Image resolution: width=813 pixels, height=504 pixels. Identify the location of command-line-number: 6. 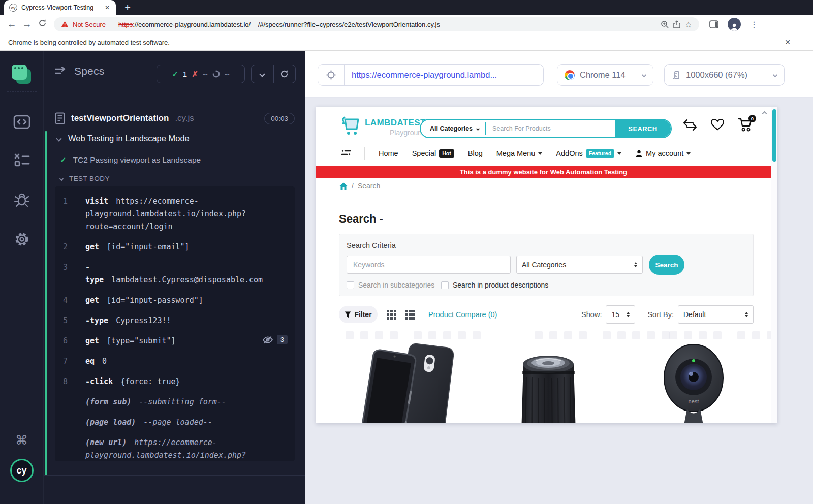
(69, 341).